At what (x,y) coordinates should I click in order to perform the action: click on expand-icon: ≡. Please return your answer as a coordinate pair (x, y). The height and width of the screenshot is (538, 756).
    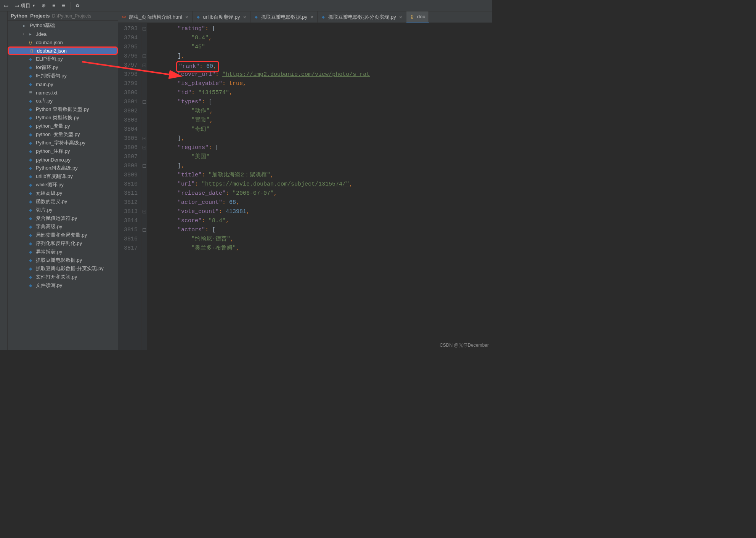
    Looking at the image, I should click on (54, 6).